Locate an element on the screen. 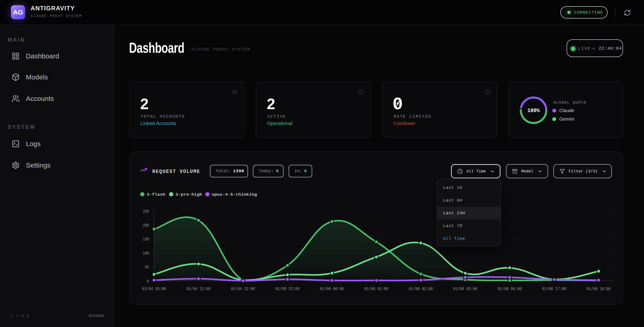 Image resolution: width=644 pixels, height=327 pixels. svg-text: 250 is located at coordinates (146, 212).